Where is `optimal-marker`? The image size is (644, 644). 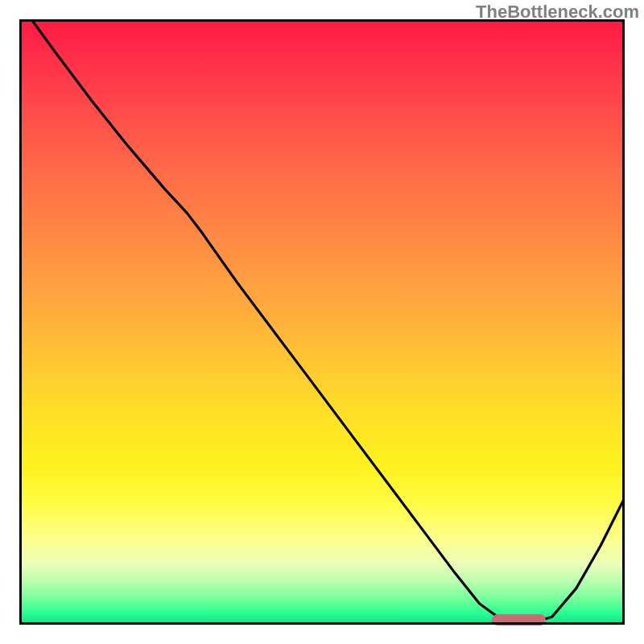 optimal-marker is located at coordinates (519, 620).